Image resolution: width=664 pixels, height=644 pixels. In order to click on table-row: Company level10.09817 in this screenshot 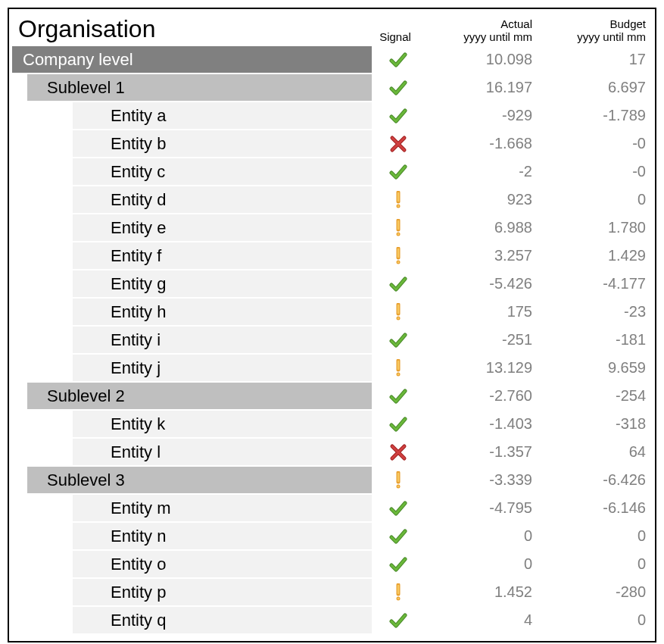, I will do `click(332, 59)`.